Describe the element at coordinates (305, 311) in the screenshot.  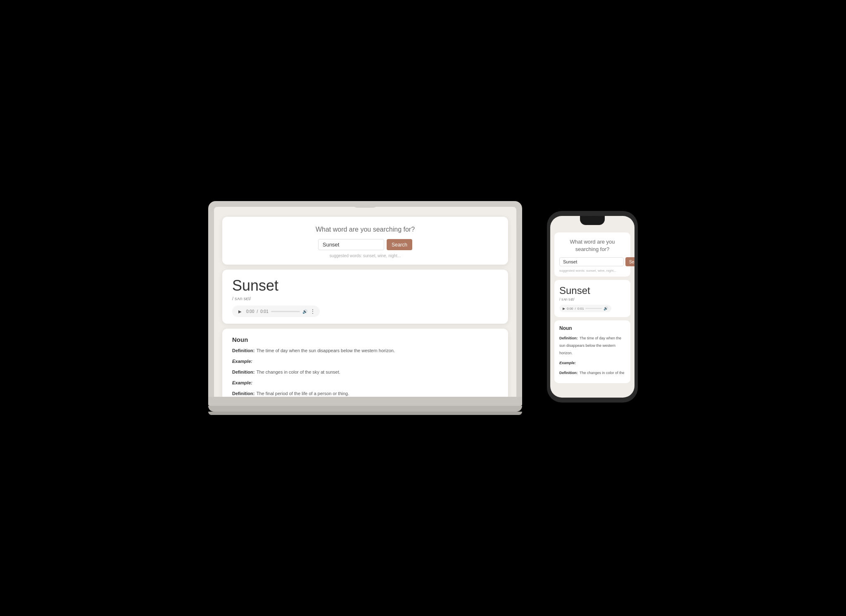
I see `laptop-volume-icon: 🔊` at that location.